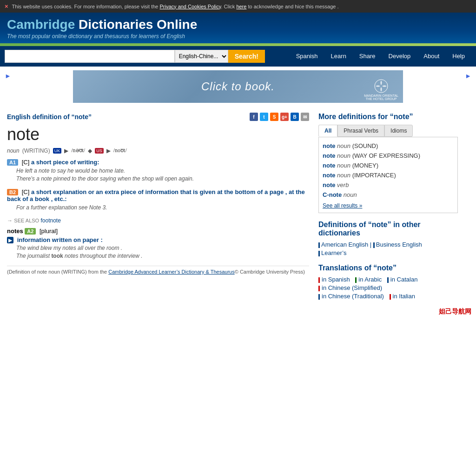 The image size is (476, 463). I want to click on facebook-icon: f, so click(254, 117).